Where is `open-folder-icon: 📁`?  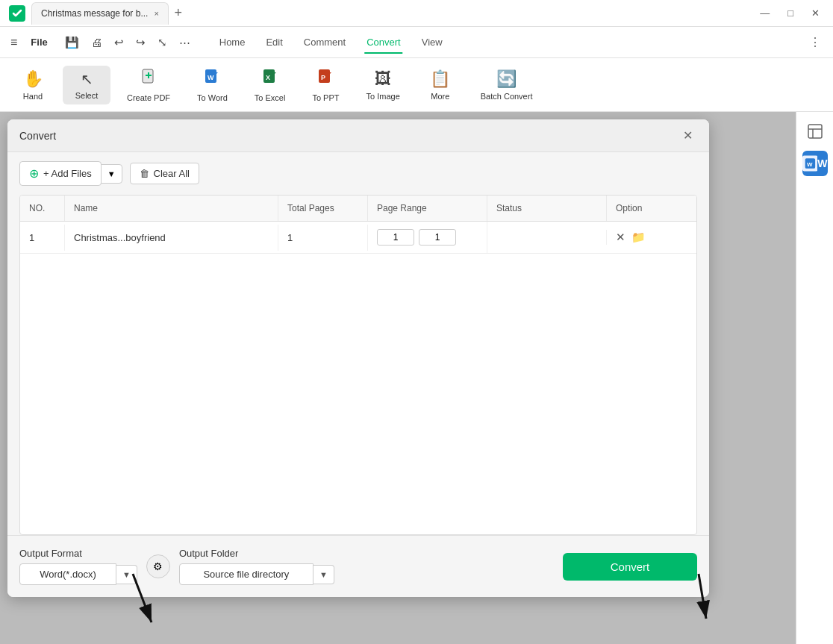 open-folder-icon: 📁 is located at coordinates (639, 237).